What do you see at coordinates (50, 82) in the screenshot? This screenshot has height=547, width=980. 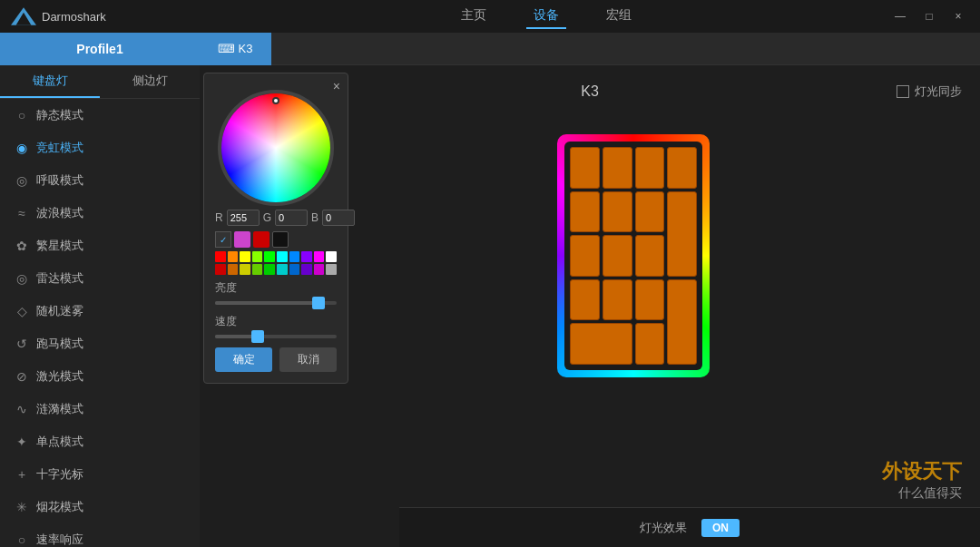 I see `tab-keyboard-light: 键盘灯` at bounding box center [50, 82].